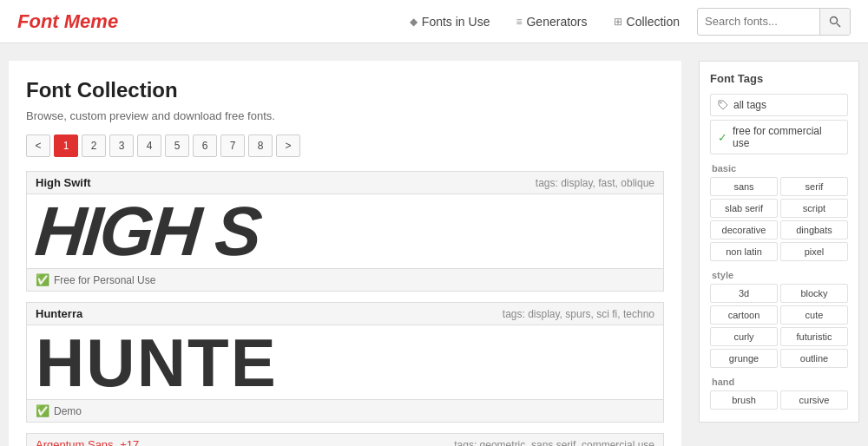 This screenshot has height=446, width=868. What do you see at coordinates (744, 187) in the screenshot?
I see `tag-sans: sans` at bounding box center [744, 187].